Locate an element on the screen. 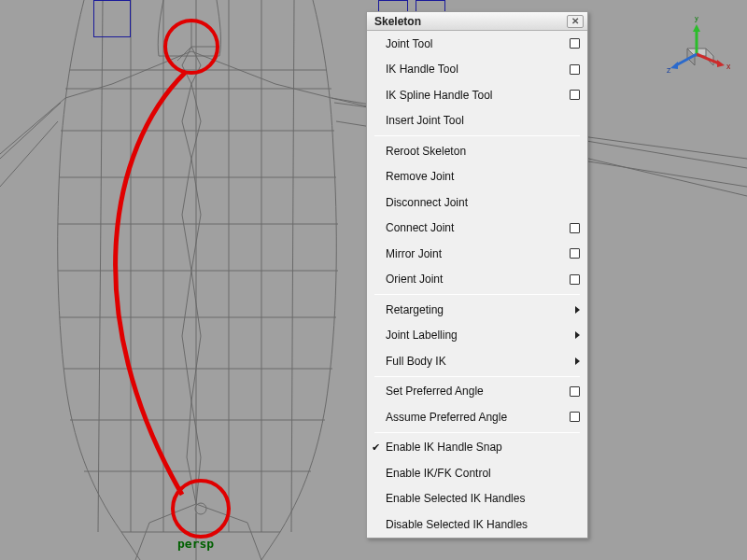 Image resolution: width=747 pixels, height=560 pixels. menu-item-label: Set Preferred Angle is located at coordinates (478, 391).